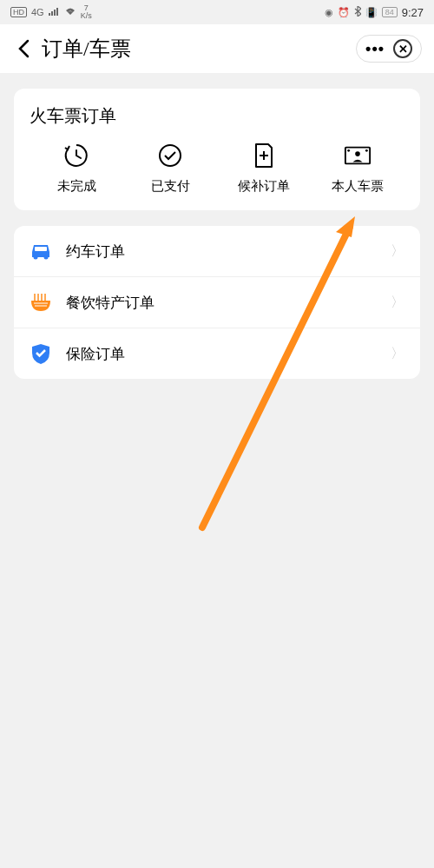  Describe the element at coordinates (372, 12) in the screenshot. I see `vibrate-icon: 📳` at that location.